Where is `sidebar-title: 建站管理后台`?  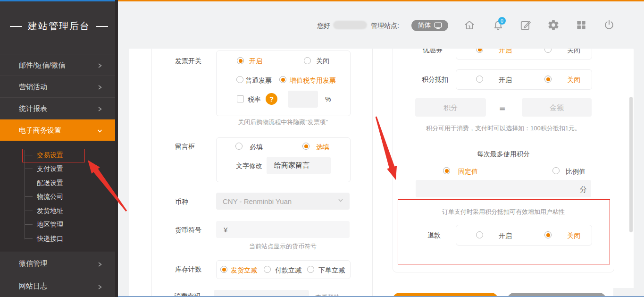
sidebar-title: 建站管理后台 is located at coordinates (59, 26).